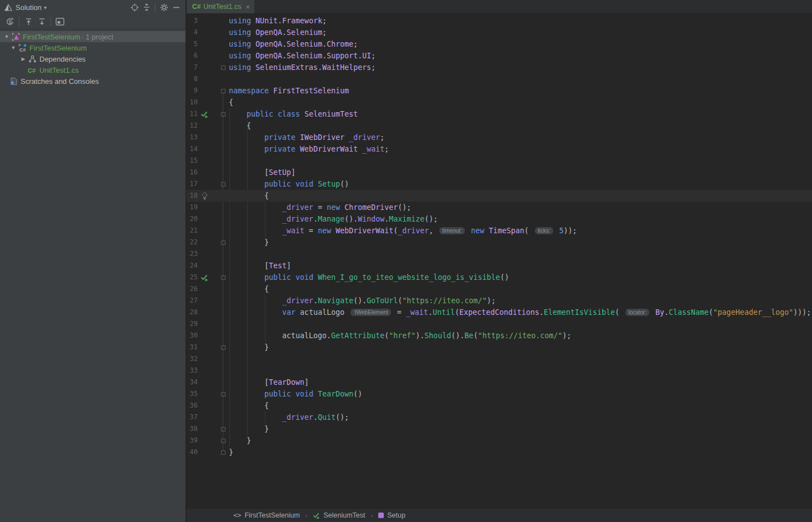 This screenshot has width=812, height=522. Describe the element at coordinates (288, 418) in the screenshot. I see `code-text: _driver.Quit();` at that location.